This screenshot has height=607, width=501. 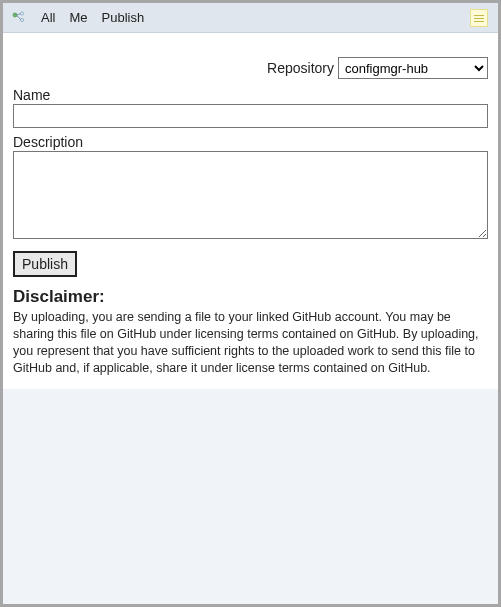 I want to click on name-label: Name, so click(x=250, y=95).